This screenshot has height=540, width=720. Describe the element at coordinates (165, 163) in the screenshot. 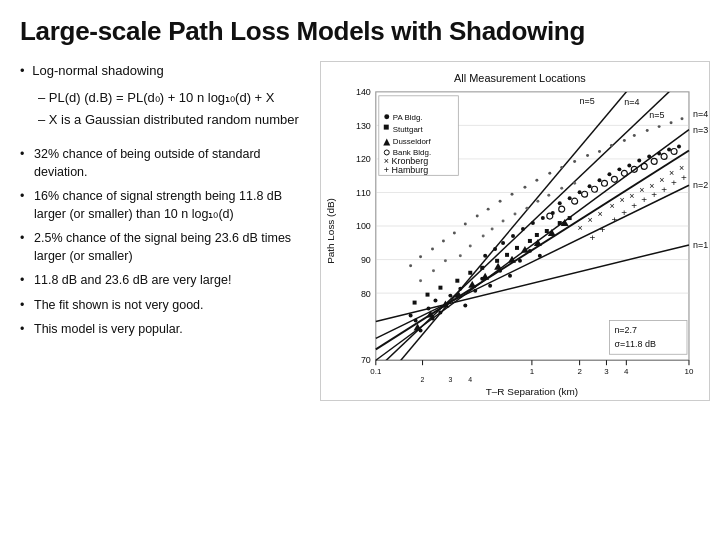

I see `list-item: 32% chance of being outside of standard …` at that location.